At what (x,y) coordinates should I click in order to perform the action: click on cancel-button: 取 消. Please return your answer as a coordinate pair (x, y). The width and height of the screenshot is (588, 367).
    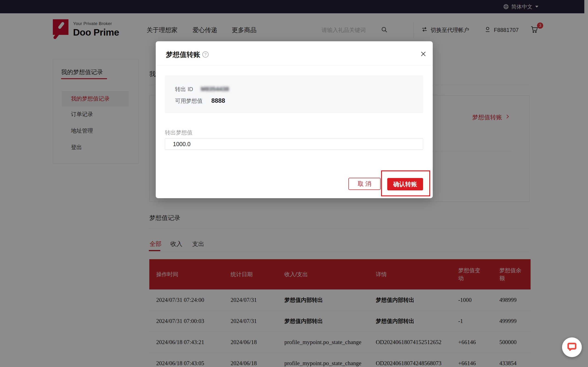
    Looking at the image, I should click on (364, 184).